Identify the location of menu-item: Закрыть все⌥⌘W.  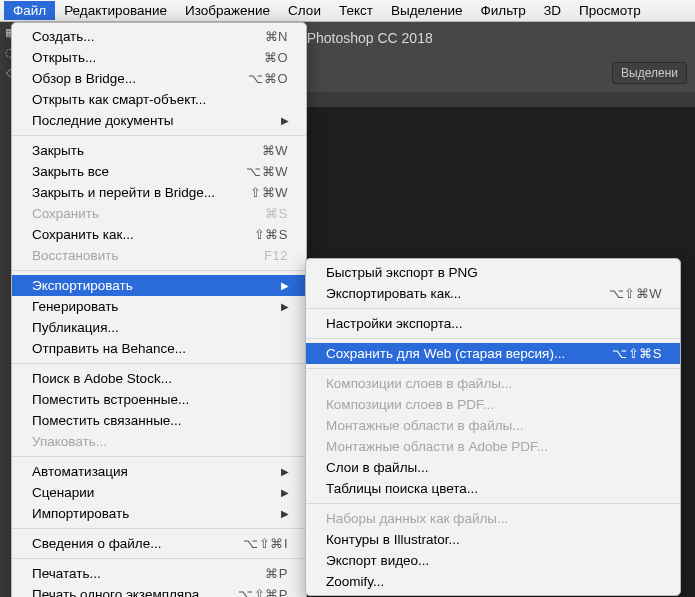
(159, 172).